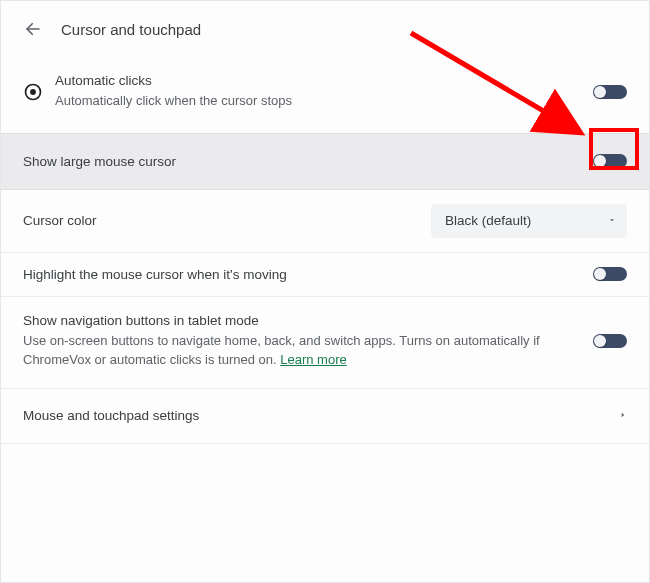 This screenshot has width=650, height=583. What do you see at coordinates (318, 101) in the screenshot?
I see `automatic-clicks-sublabel: Automatically click when the cursor stop…` at bounding box center [318, 101].